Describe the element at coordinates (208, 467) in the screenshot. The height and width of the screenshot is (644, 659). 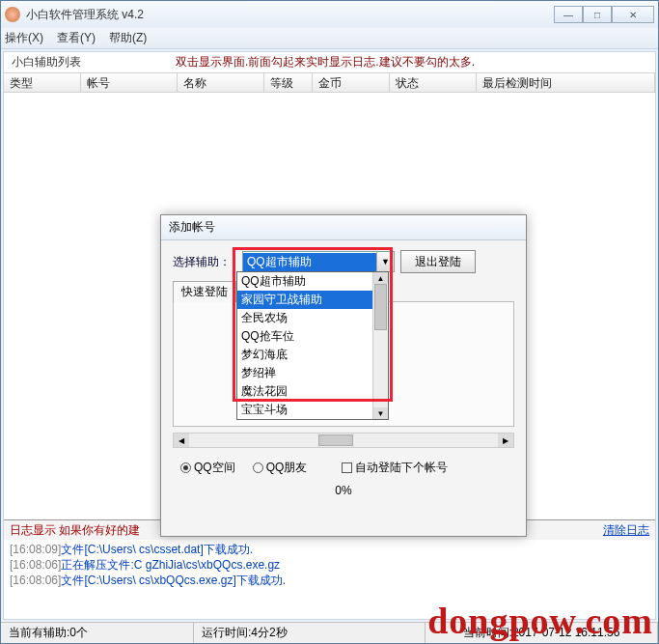
I see `radio-qqzone: QQ空间` at that location.